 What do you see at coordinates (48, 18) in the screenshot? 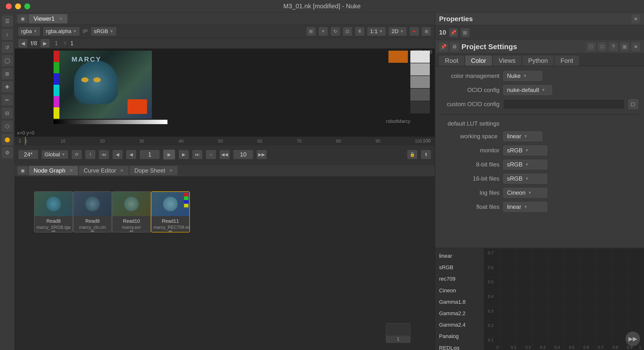
I see `viewer-tab-1: Viewer1 ✕` at bounding box center [48, 18].